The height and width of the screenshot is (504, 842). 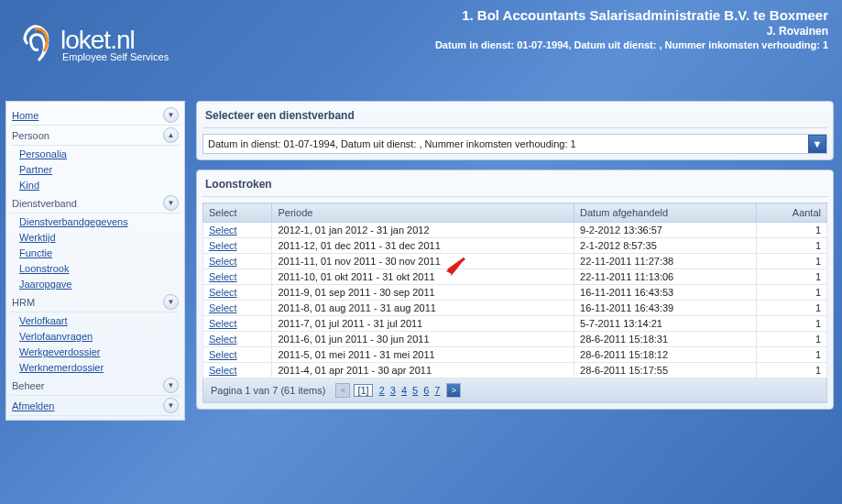 I want to click on sidebar-group-label: Beheer, so click(x=27, y=386).